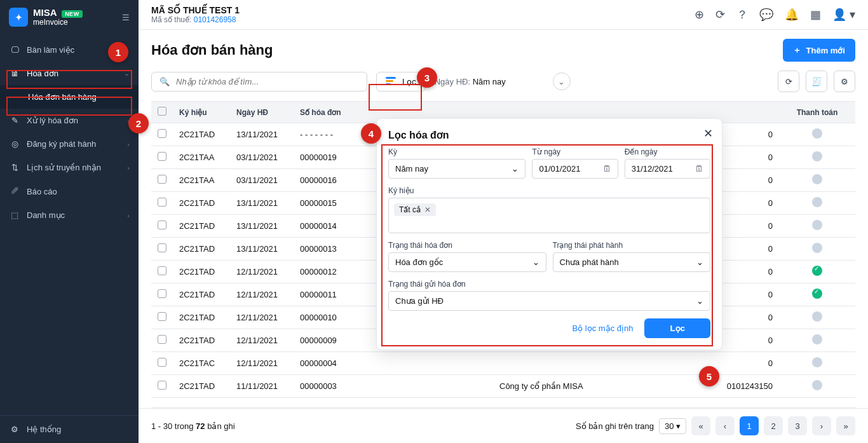 This screenshot has width=868, height=443. Describe the element at coordinates (844, 81) in the screenshot. I see `settings-button: ⚙` at that location.